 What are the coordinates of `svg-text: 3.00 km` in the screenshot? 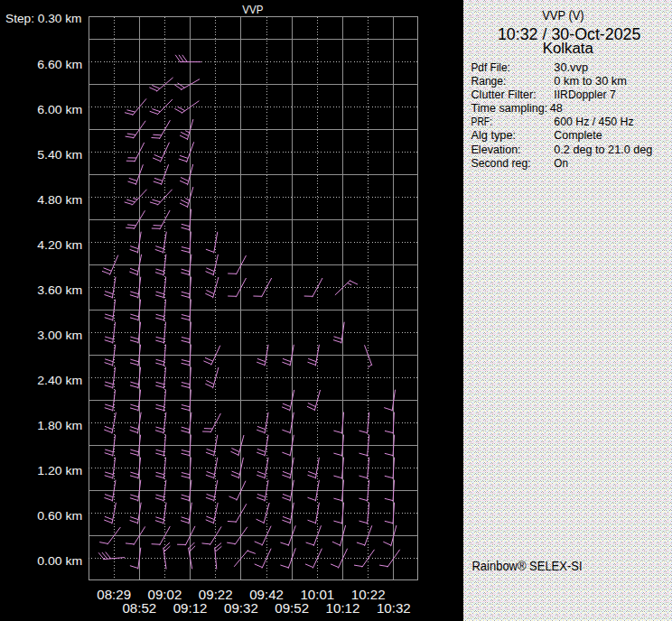 It's located at (60, 336).